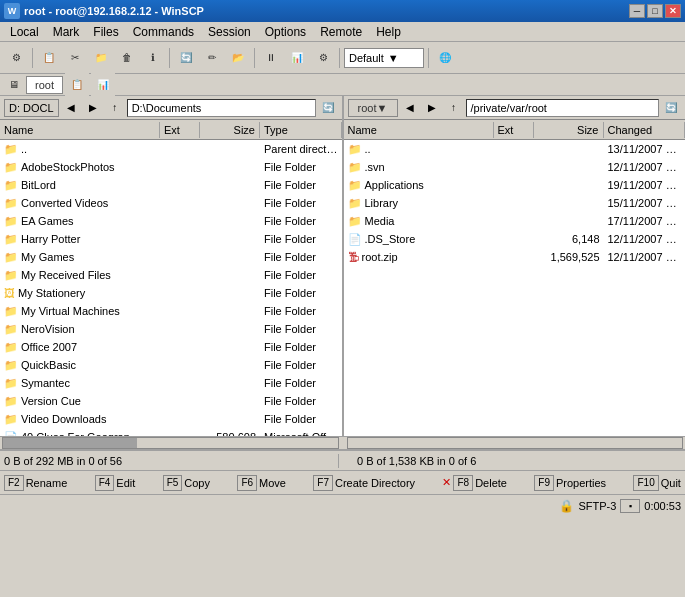 The width and height of the screenshot is (685, 597). What do you see at coordinates (445, 58) in the screenshot?
I see `tb-connect-btn: 🌐` at bounding box center [445, 58].